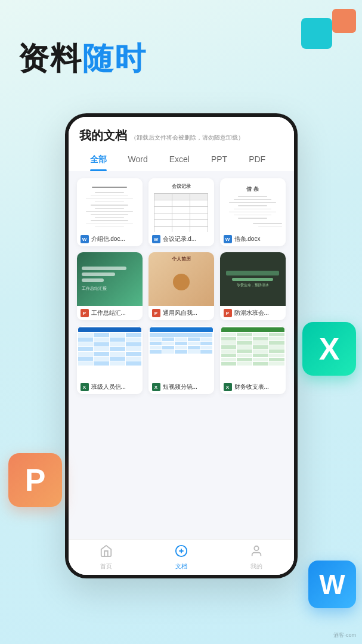  Describe the element at coordinates (181, 566) in the screenshot. I see `nav-document-label: 文档` at that location.